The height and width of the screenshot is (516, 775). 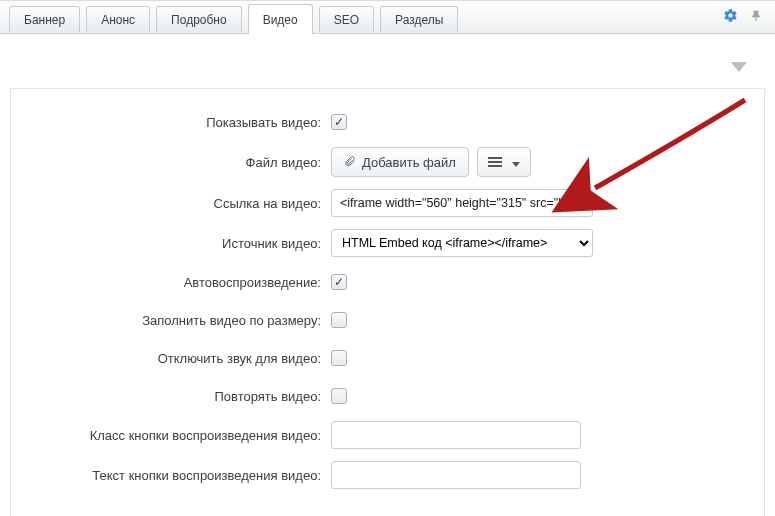 I want to click on tab-seo: SEO, so click(x=346, y=19).